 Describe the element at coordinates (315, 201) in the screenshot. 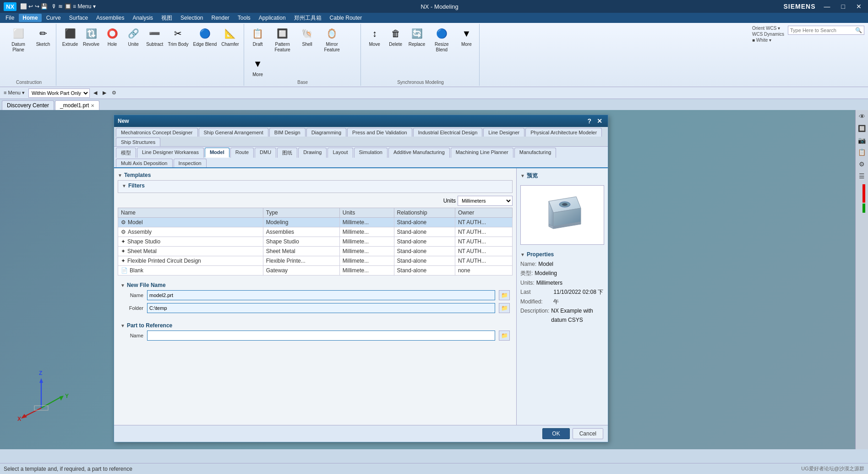

I see `units-row: Units Millimeters Inches` at that location.